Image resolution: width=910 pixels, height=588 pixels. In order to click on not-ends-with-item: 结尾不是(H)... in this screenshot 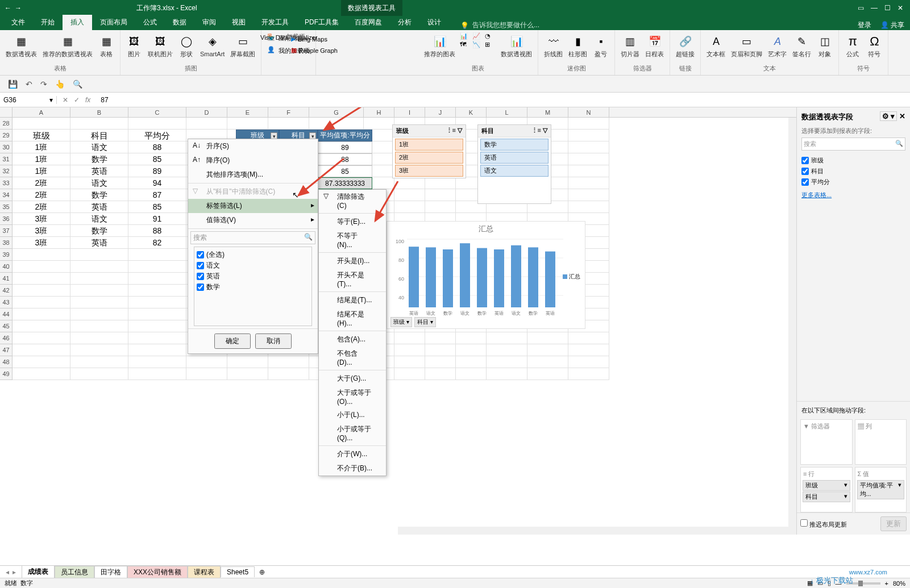, I will do `click(352, 318)`.